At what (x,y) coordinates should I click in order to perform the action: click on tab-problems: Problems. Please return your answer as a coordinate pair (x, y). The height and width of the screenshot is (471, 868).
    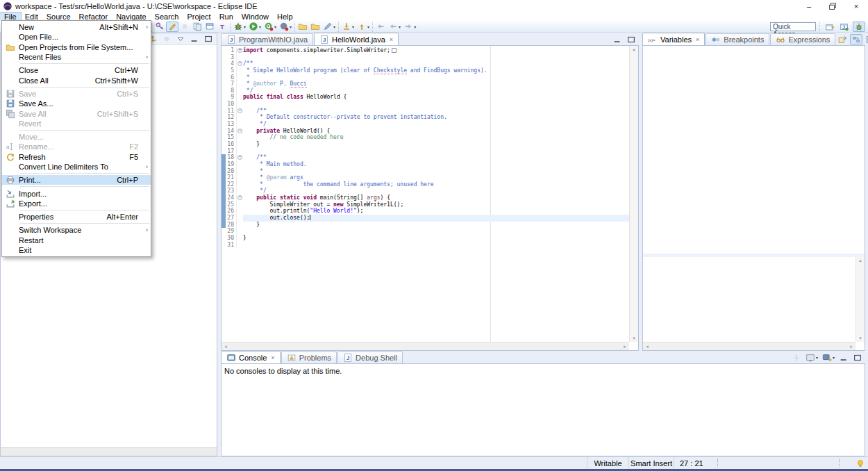
    Looking at the image, I should click on (309, 357).